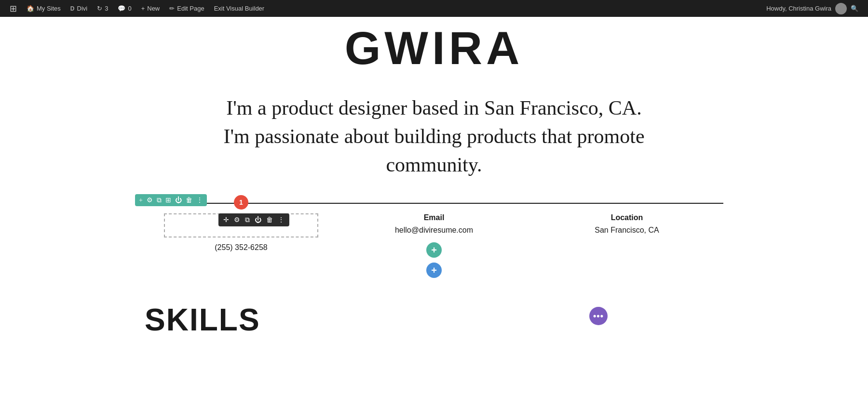  I want to click on plus-icon: +, so click(143, 9).